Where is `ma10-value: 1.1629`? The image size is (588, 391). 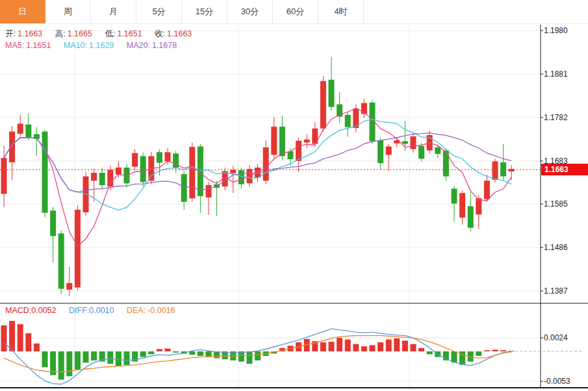
ma10-value: 1.1629 is located at coordinates (101, 45).